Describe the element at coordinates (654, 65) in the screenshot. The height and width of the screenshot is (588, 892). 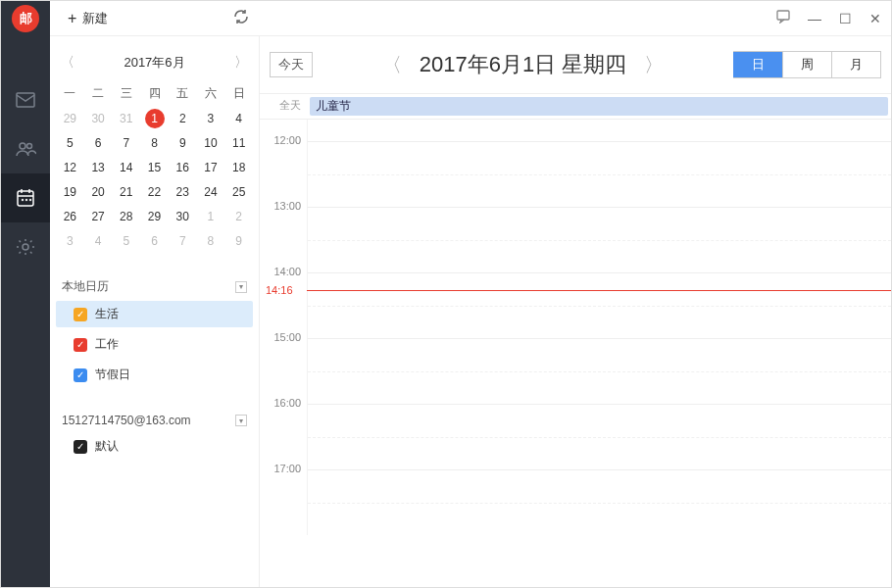
I see `day-next: 〉` at that location.